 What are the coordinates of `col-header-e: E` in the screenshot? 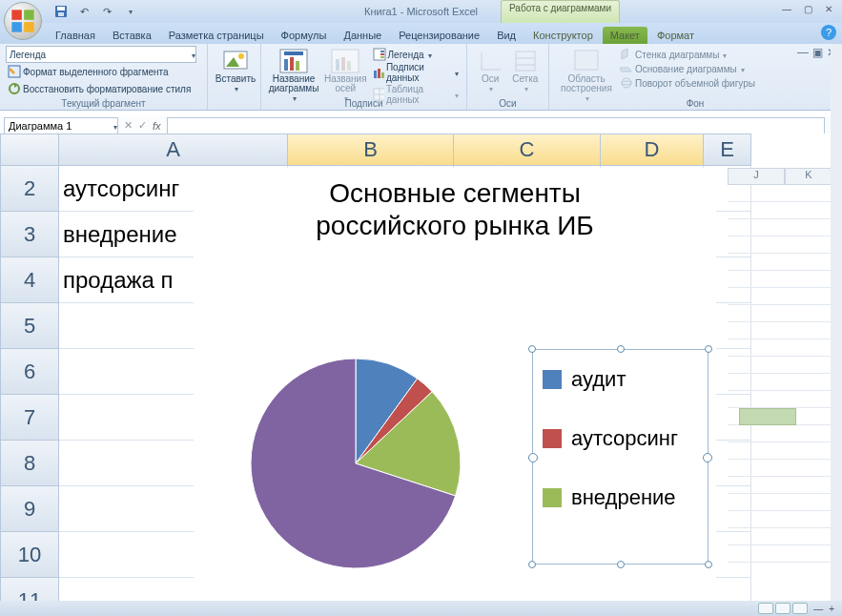 It's located at (728, 150).